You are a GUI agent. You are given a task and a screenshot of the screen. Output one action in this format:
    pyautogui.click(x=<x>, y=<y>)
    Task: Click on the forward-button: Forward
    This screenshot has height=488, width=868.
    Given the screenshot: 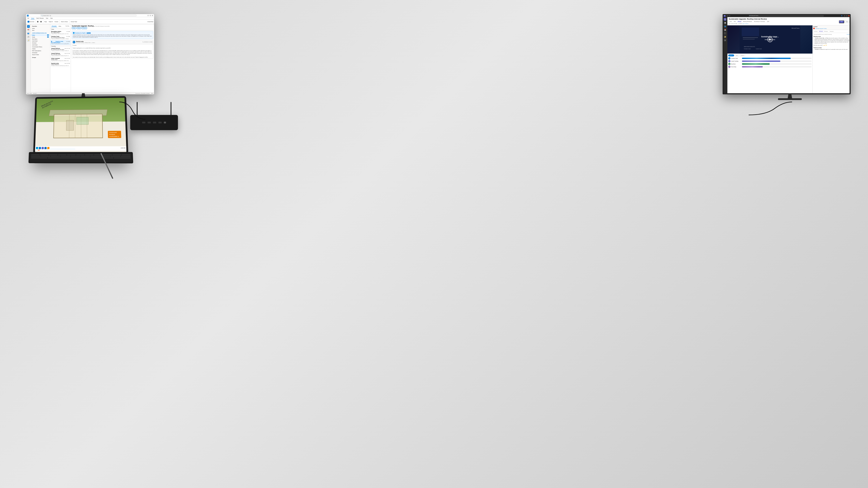 What is the action you would take?
    pyautogui.click(x=57, y=22)
    